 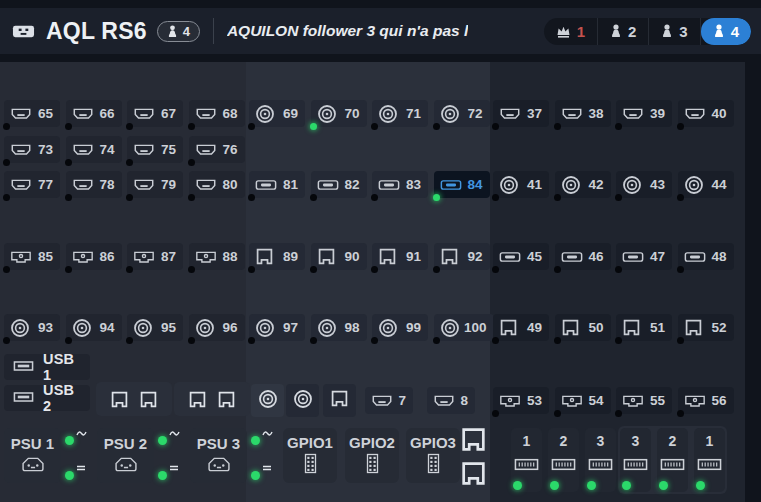 What do you see at coordinates (372, 456) in the screenshot?
I see `gpio-unit-gpio2: GPIO2` at bounding box center [372, 456].